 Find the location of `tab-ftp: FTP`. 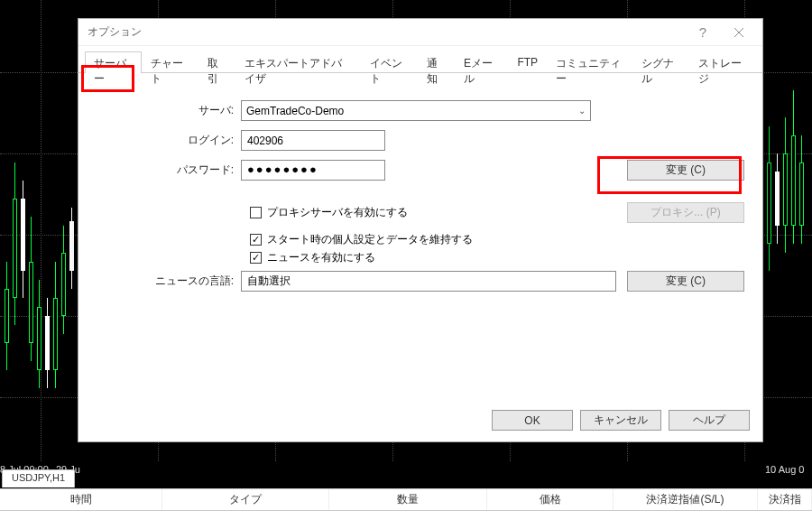

tab-ftp: FTP is located at coordinates (527, 61).